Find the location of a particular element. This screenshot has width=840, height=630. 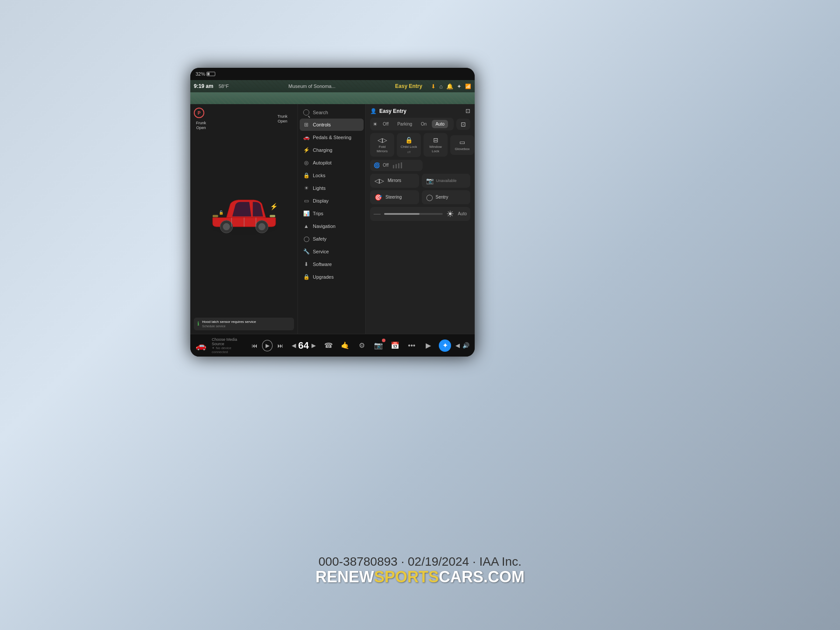

bell-icon: 🔔 is located at coordinates (450, 87).